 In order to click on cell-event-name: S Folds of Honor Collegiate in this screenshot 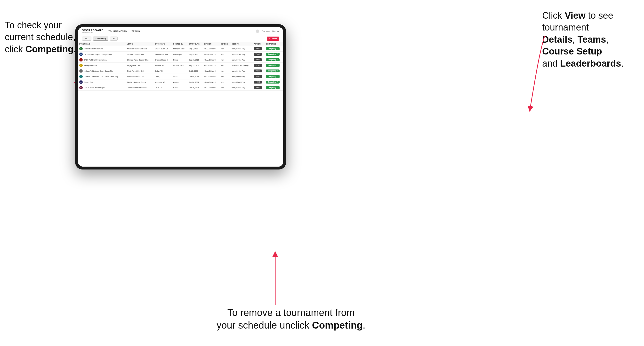, I will do `click(102, 49)`.